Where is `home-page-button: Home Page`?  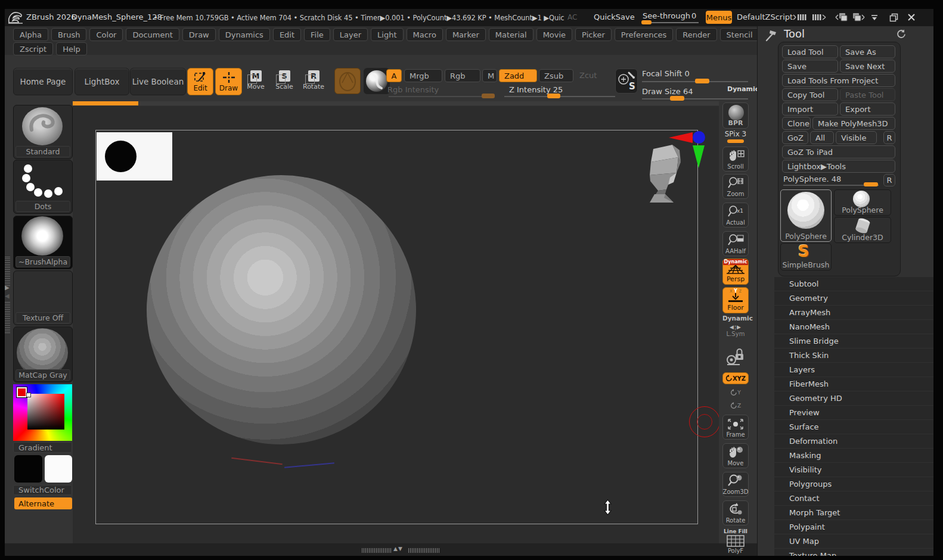 home-page-button: Home Page is located at coordinates (43, 82).